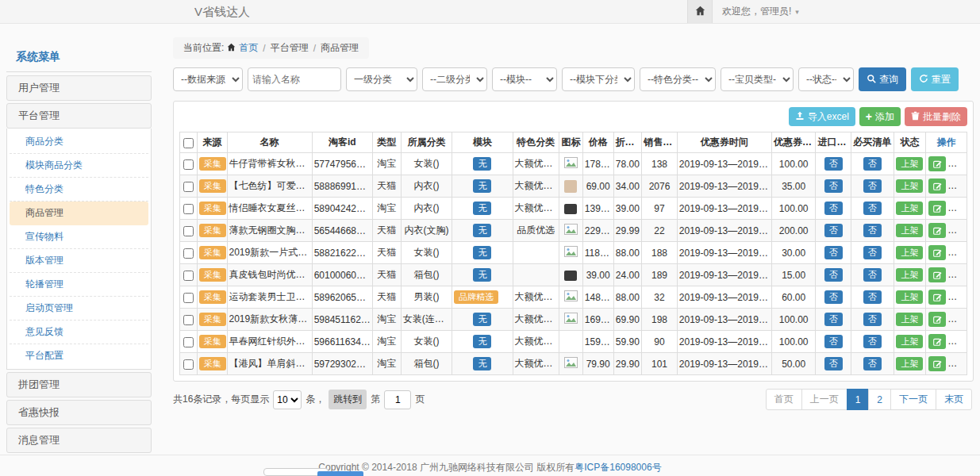 The image size is (980, 476). What do you see at coordinates (882, 79) in the screenshot?
I see `search-button: 查询` at bounding box center [882, 79].